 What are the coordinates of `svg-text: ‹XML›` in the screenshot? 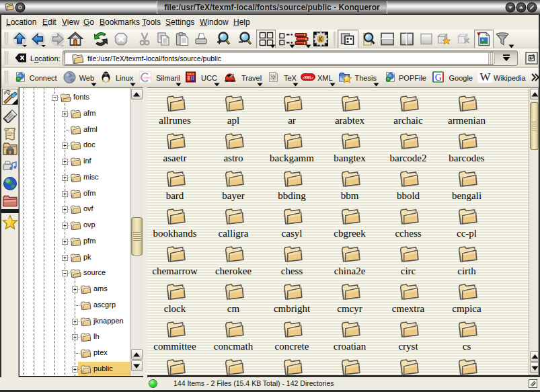 It's located at (308, 77).